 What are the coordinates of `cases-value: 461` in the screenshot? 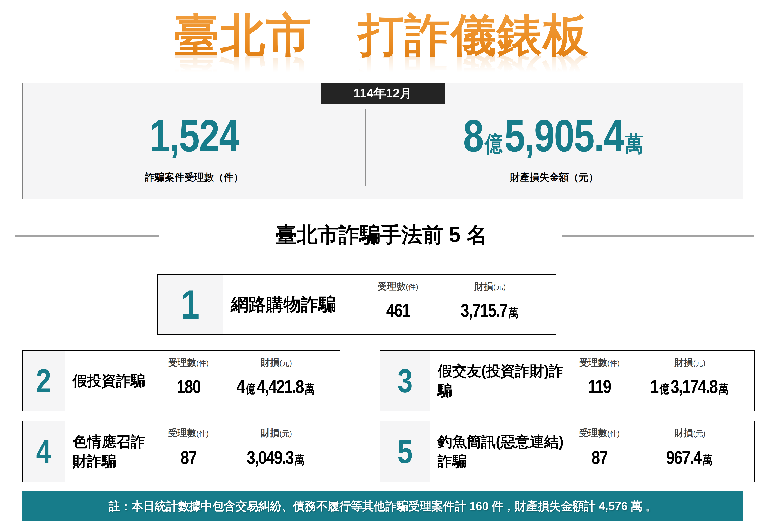 It's located at (398, 310).